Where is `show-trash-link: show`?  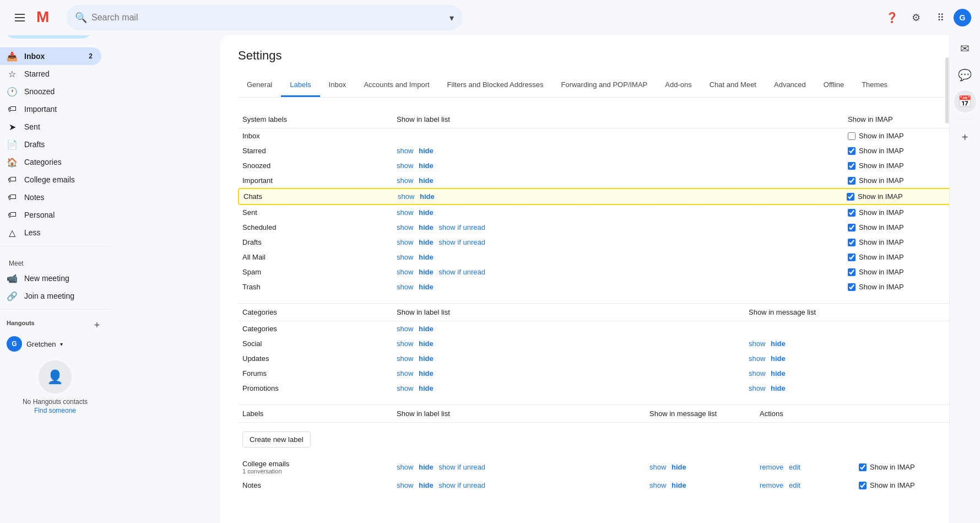 show-trash-link: show is located at coordinates (405, 287).